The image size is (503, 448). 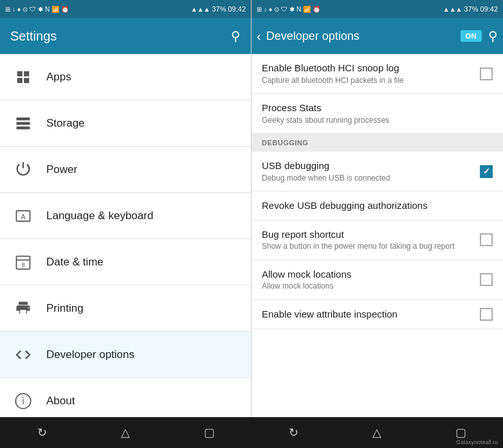 I want to click on apps-icon, so click(x=23, y=77).